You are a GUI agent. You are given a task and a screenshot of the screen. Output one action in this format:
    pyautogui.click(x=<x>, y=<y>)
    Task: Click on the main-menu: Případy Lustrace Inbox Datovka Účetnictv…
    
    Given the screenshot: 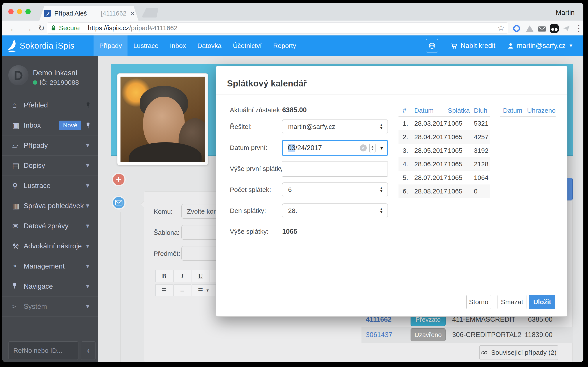 What is the action you would take?
    pyautogui.click(x=198, y=46)
    